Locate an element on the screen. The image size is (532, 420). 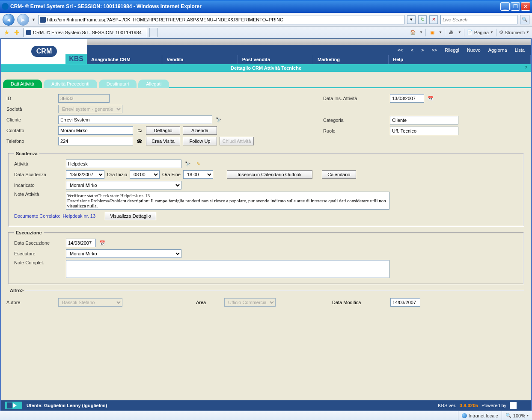
ie-nav-toolbar: ◄ ► ▼ ▾ ↻ ✕ 🔍 is located at coordinates (266, 20).